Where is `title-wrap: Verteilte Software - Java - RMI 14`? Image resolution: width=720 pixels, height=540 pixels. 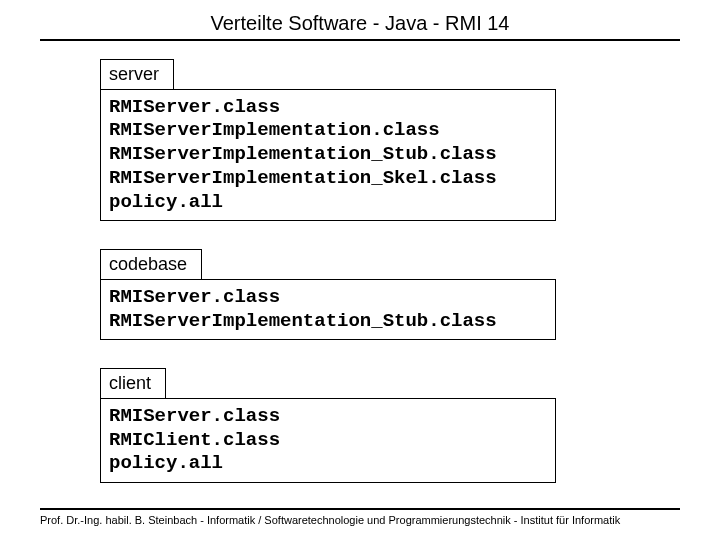
title-wrap: Verteilte Software - Java - RMI 14 is located at coordinates (360, 18).